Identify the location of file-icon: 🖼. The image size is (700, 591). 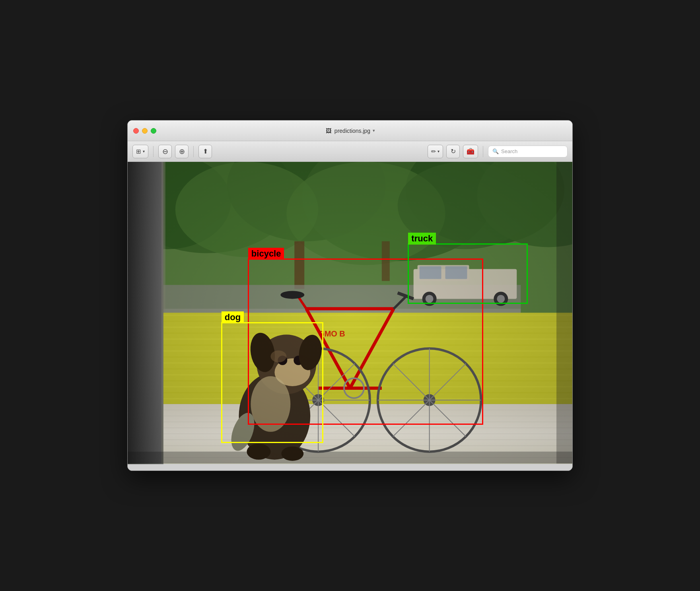
(329, 131).